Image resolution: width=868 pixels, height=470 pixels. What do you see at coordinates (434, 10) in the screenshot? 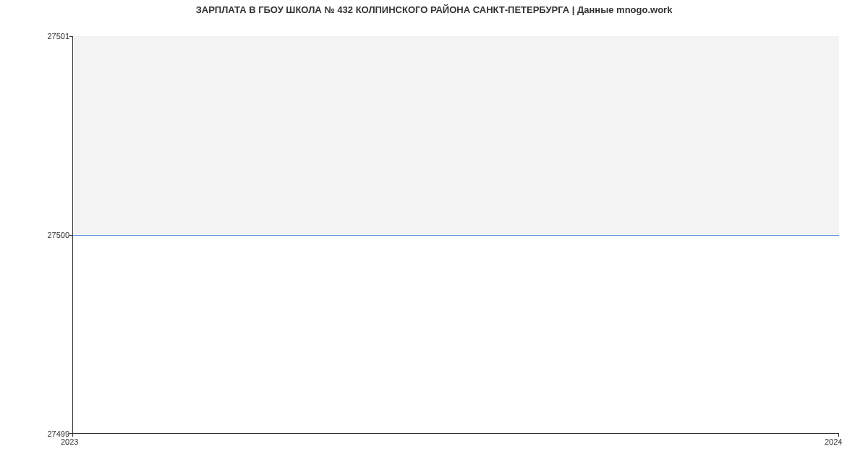
I see `chart-title: ЗАРПЛАТА В ГБОУ ШКОЛА № 432 КОЛПИНСКОГО …` at bounding box center [434, 10].